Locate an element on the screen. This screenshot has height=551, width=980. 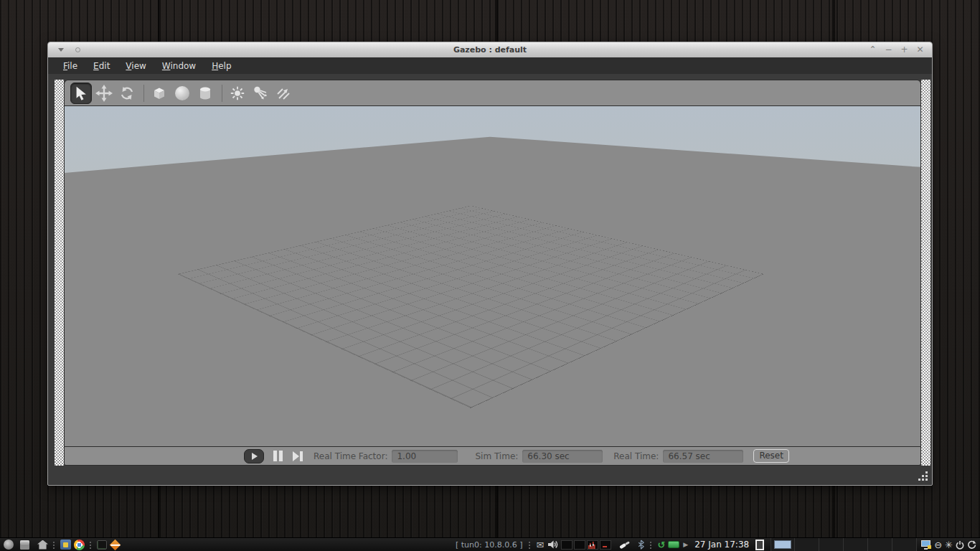
directional-light-button is located at coordinates (283, 93).